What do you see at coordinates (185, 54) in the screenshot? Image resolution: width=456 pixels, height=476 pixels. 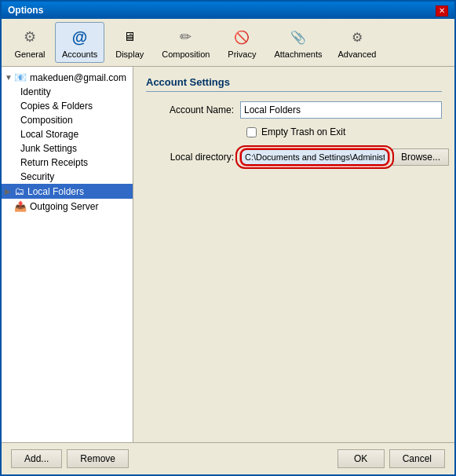 I see `toolbar-label-composition: Composition` at bounding box center [185, 54].